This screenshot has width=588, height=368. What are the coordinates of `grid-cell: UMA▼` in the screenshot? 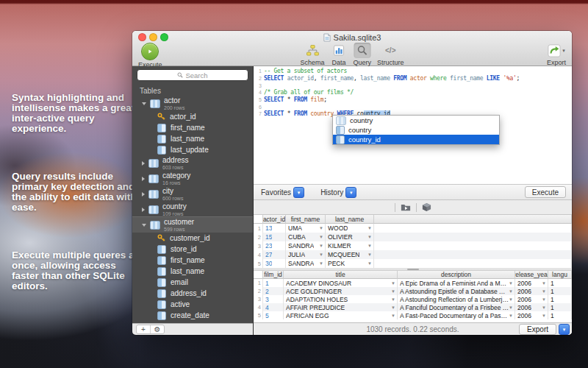 It's located at (306, 228).